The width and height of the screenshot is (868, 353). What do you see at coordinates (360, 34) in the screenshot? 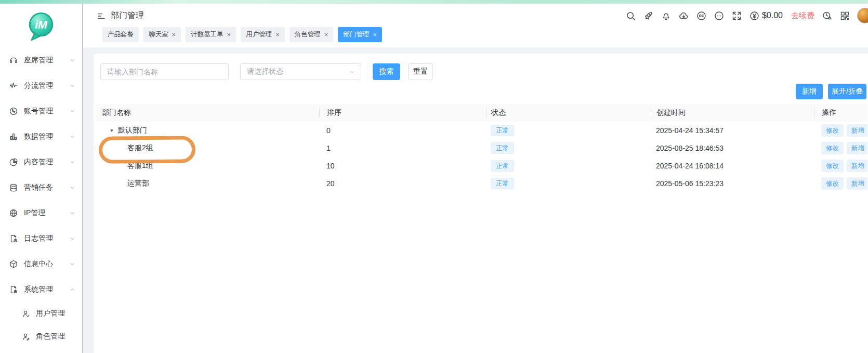
I see `tab-department-management: 部门管理 ×` at bounding box center [360, 34].